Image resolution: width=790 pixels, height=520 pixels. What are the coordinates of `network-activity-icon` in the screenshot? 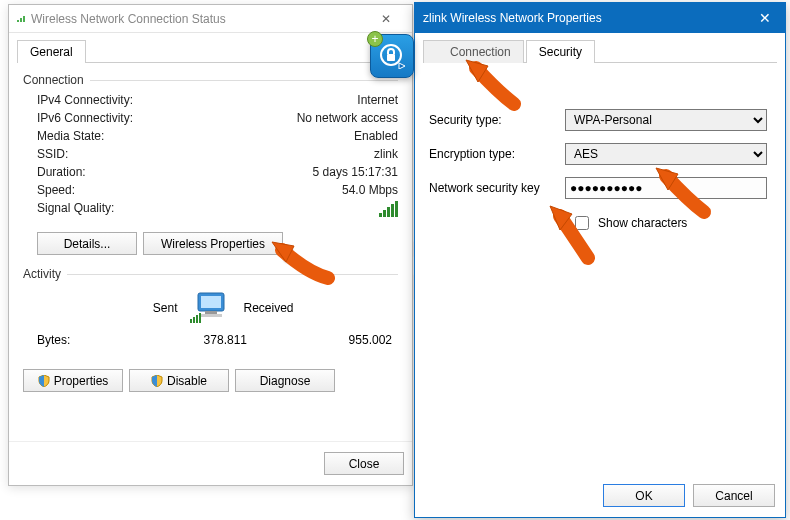 It's located at (211, 308).